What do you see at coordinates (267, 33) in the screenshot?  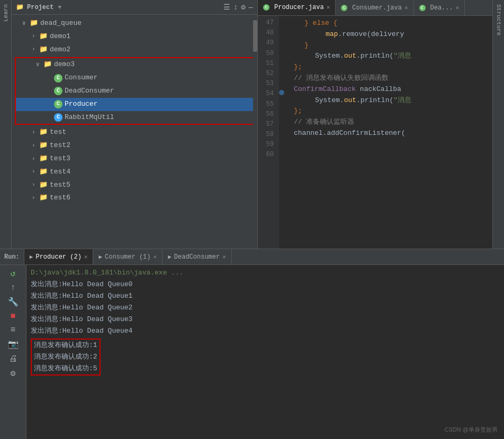 I see `line-num: 48` at bounding box center [267, 33].